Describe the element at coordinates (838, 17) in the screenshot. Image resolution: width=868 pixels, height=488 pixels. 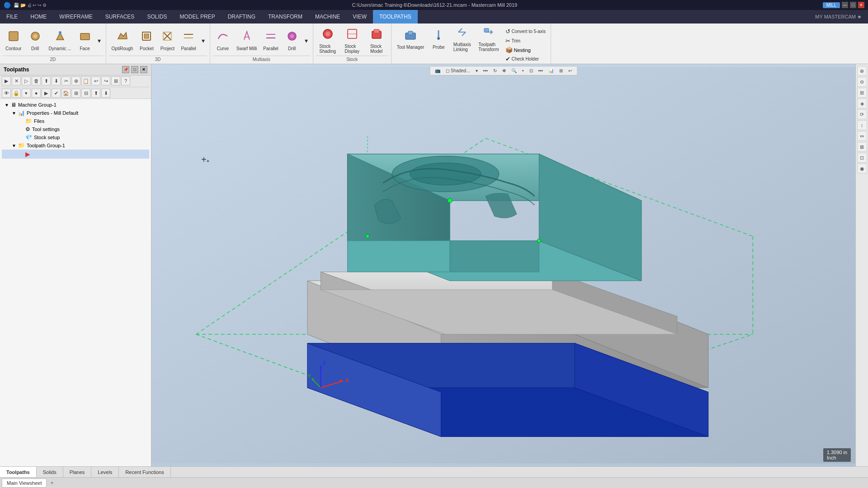
I see `my-mastercam: MY MASTERCAM ★` at that location.